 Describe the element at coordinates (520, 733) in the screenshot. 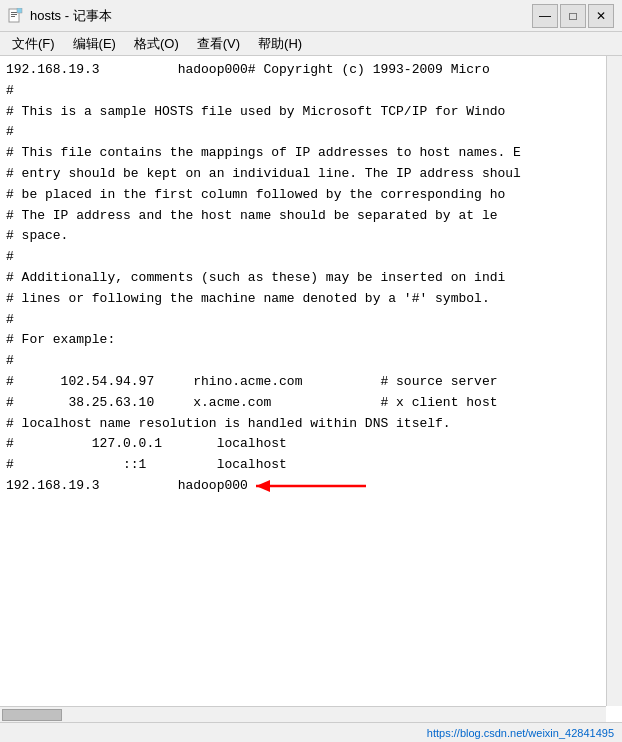

I see `status-link: https://blog.csdn.net/weixin_42841495` at that location.